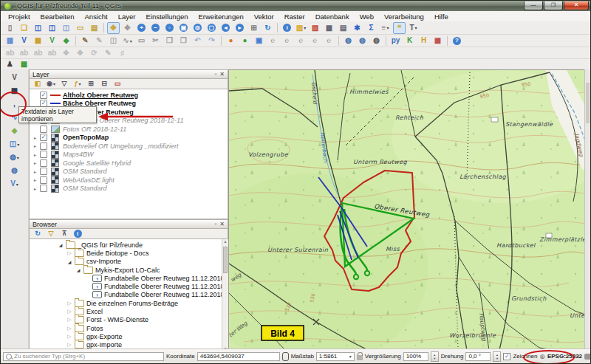 This screenshot has height=364, width=591. Describe the element at coordinates (108, 53) in the screenshot. I see `change-label-button: ✎` at that location.